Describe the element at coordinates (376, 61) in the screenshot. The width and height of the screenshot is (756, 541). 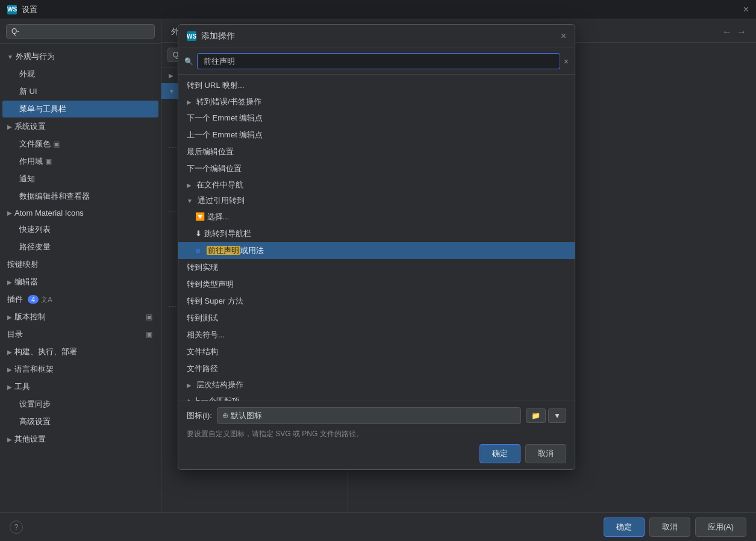
I see `dialog-search-bar: 🔍 ×` at that location.